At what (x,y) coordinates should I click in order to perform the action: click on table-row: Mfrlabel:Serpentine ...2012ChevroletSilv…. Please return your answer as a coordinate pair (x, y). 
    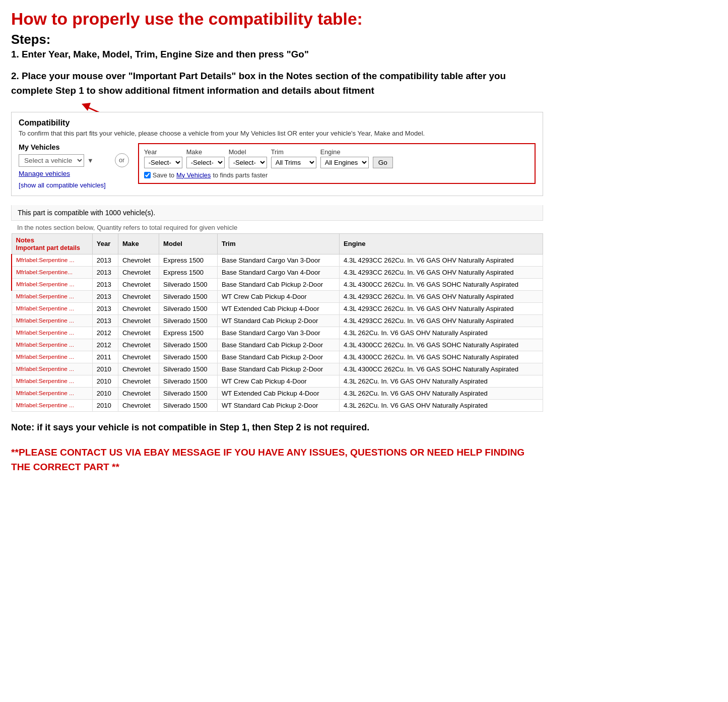
    Looking at the image, I should click on (277, 345).